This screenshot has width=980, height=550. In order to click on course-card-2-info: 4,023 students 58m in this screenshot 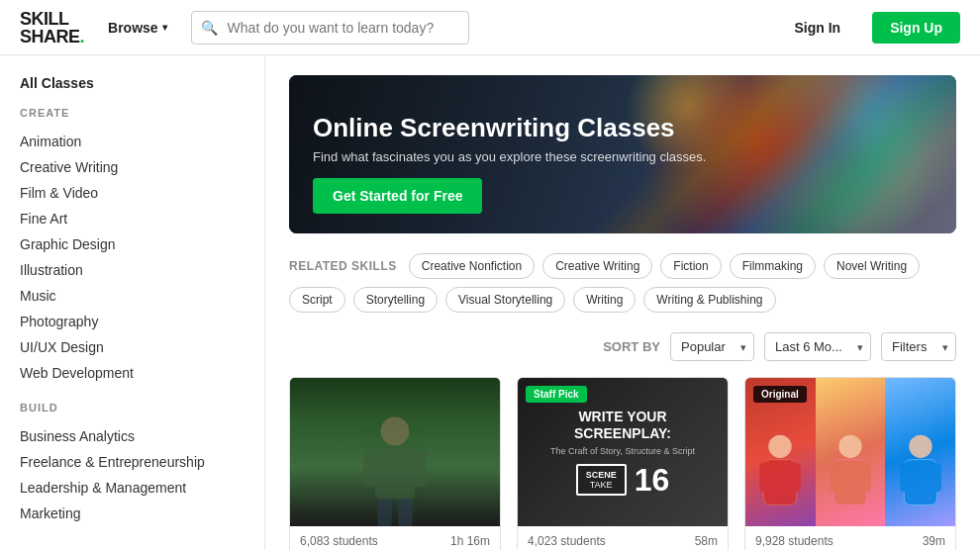, I will do `click(623, 538)`.